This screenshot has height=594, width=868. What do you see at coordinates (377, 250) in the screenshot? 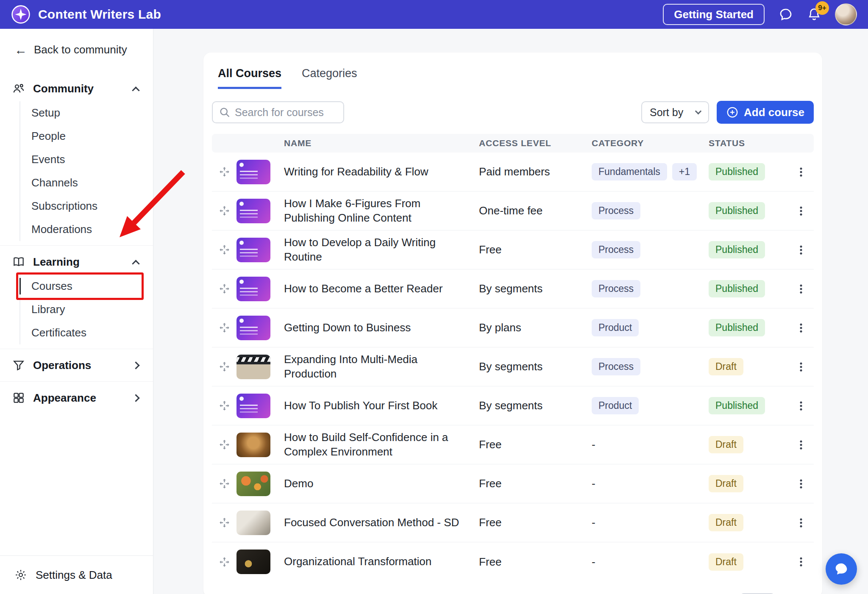
I see `course-name: How to Develop a Daily Writing Routine` at bounding box center [377, 250].